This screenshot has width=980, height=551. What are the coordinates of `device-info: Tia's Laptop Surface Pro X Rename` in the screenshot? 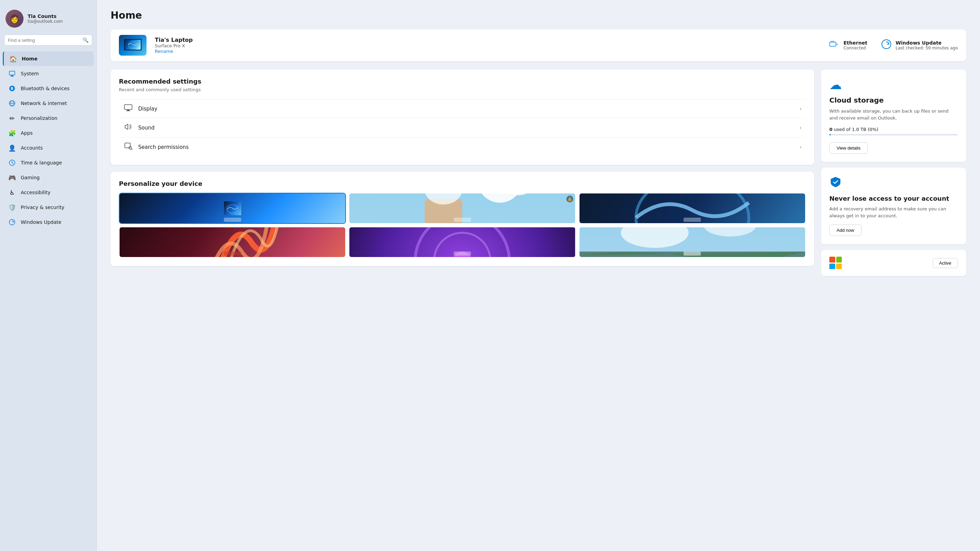 It's located at (488, 45).